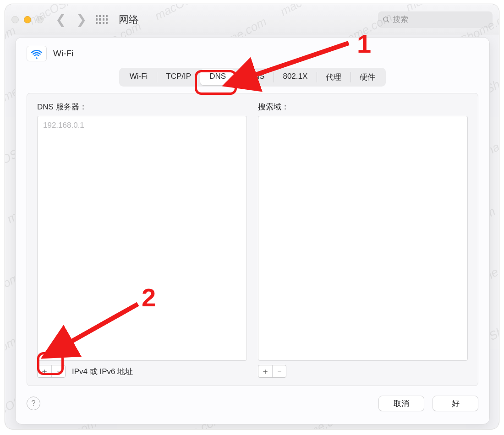 This screenshot has height=435, width=504. I want to click on window-title: 网络, so click(129, 20).